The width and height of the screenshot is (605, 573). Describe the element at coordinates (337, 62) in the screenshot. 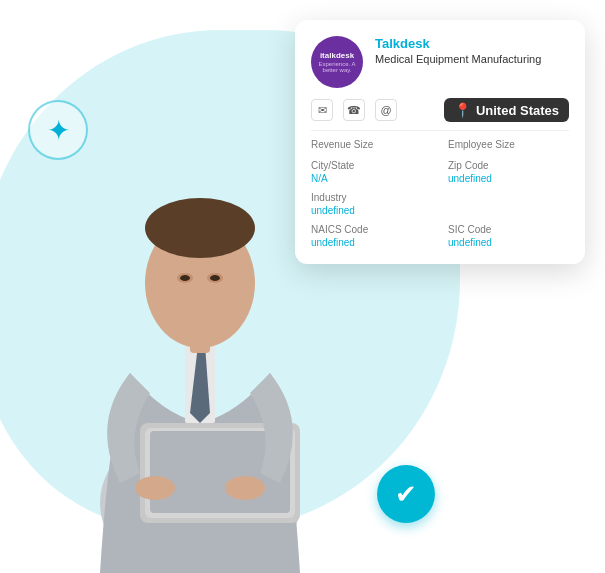

I see `company-logo: italkdesk Experience. A better way.` at that location.